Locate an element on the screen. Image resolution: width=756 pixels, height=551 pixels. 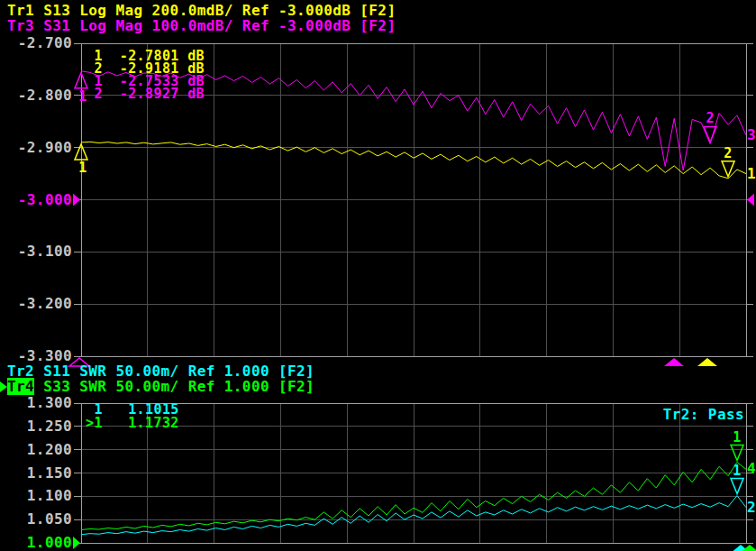
limit-status: Tr2: Pass is located at coordinates (659, 415).